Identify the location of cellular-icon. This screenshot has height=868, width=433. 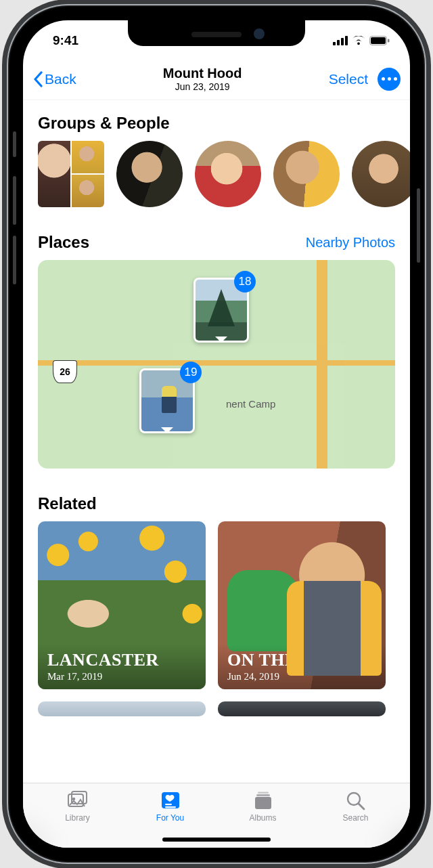
(340, 41).